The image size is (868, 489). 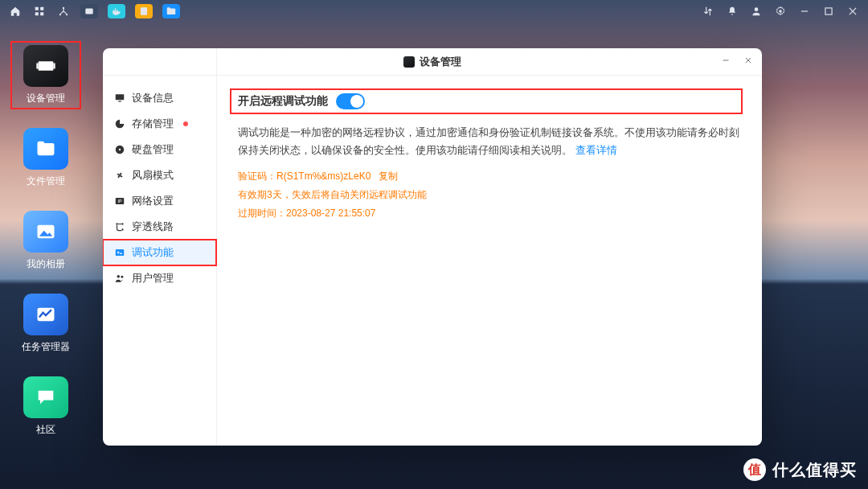 I want to click on sidebar-item-label: 用户管理, so click(x=153, y=278).